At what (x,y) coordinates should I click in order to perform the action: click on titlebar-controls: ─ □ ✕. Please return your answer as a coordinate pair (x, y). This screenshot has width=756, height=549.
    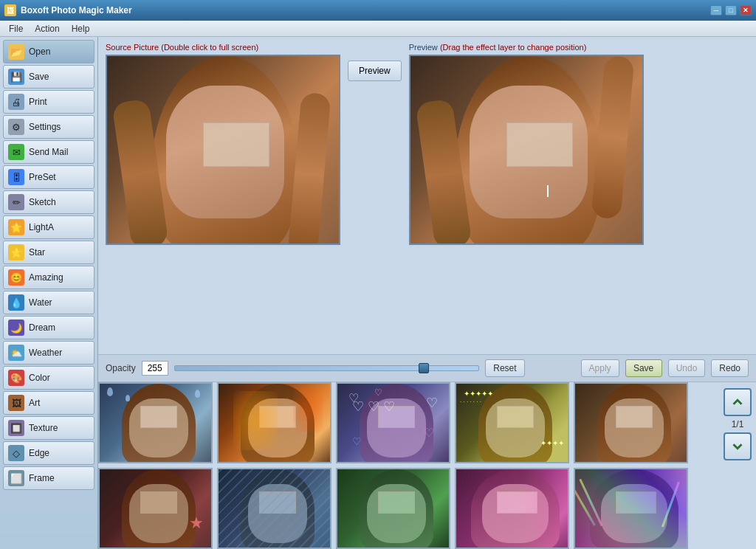
    Looking at the image, I should click on (731, 10).